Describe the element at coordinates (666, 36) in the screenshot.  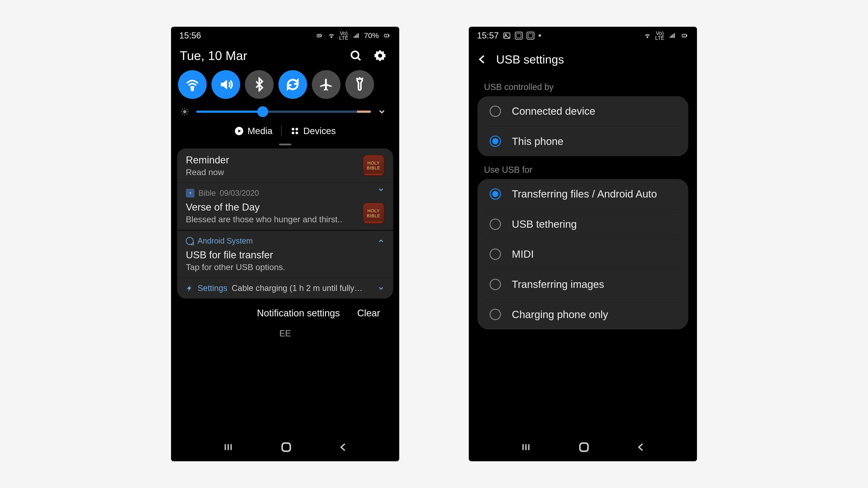
I see `status-indicators: Vo)LTE` at that location.